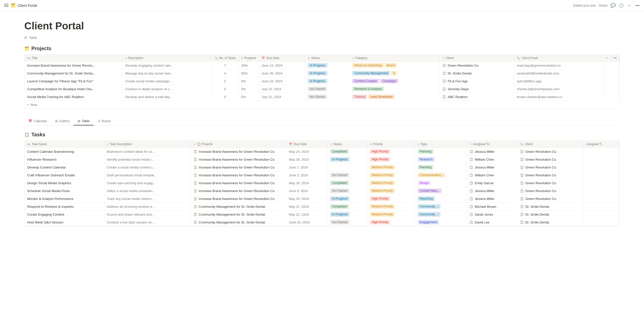  Describe the element at coordinates (84, 121) in the screenshot. I see `tab-table: ⊟ Table` at that location.